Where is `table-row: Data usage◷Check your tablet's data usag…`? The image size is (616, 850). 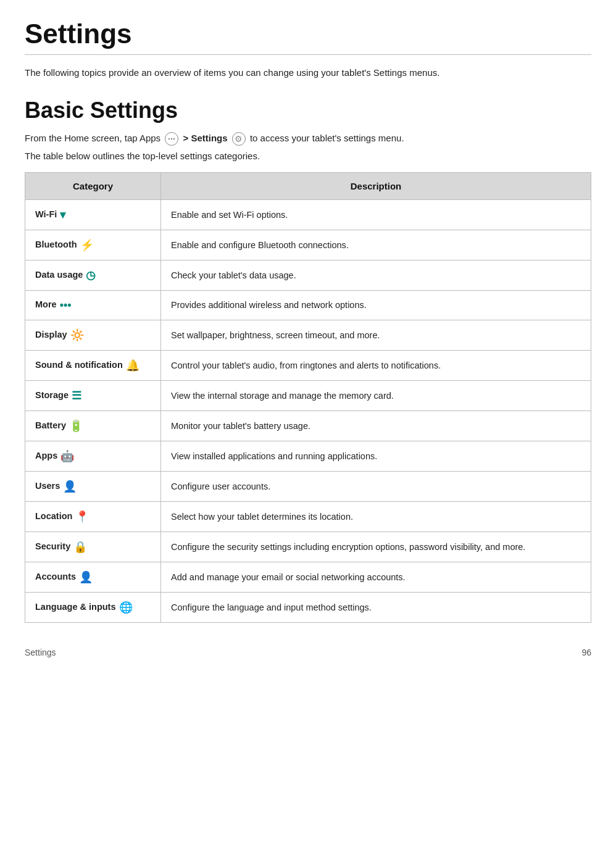 table-row: Data usage◷Check your tablet's data usag… is located at coordinates (309, 275).